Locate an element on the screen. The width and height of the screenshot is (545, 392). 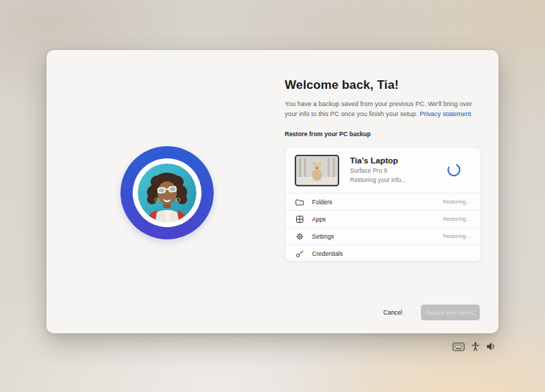
privacy-statement-link: Privacy statement is located at coordinates (445, 114).